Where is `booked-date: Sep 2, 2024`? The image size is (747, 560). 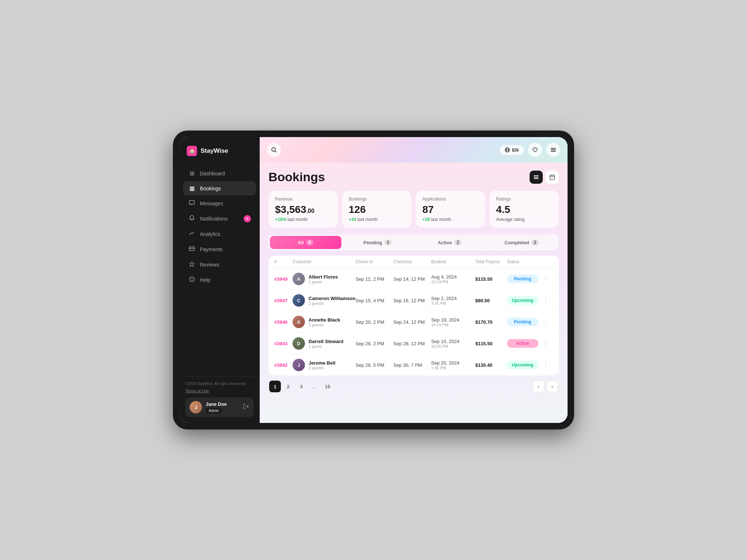 booked-date: Sep 2, 2024 is located at coordinates (453, 298).